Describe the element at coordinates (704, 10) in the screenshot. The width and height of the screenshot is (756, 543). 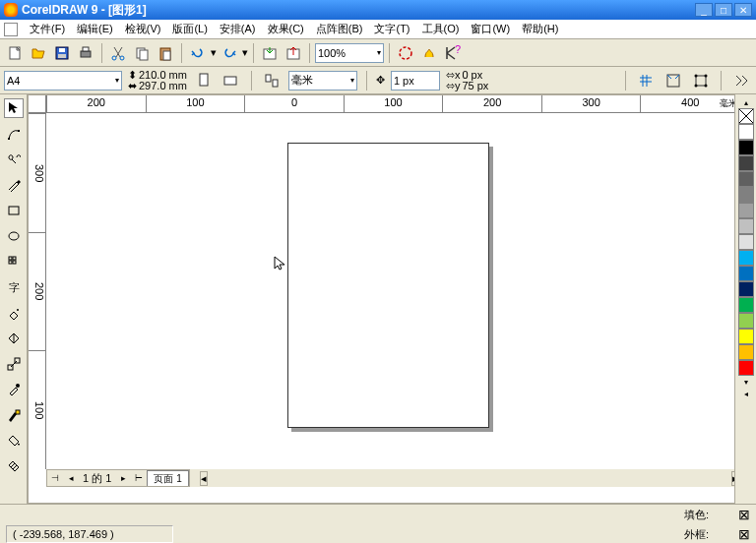
I see `minimize-button: _` at that location.